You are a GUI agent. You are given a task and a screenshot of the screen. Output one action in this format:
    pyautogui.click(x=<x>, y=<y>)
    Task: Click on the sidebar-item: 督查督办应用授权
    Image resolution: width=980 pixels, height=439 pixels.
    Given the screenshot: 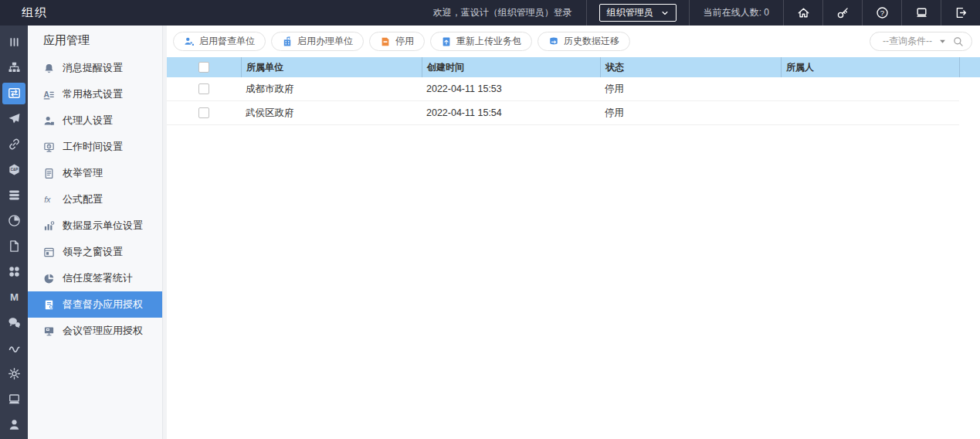 What is the action you would take?
    pyautogui.click(x=95, y=305)
    